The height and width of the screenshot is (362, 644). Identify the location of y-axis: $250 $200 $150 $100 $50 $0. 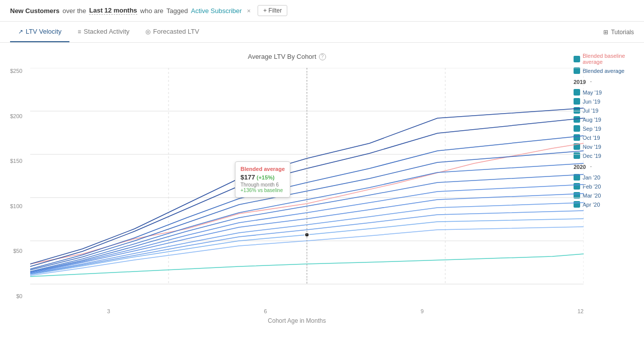
(18, 184).